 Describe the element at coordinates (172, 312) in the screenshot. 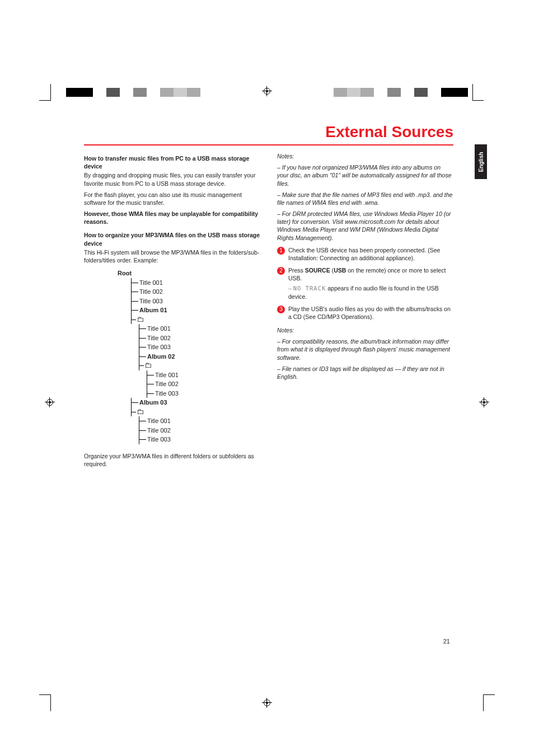

I see `left-column: How to transfer music files from PC to a…` at that location.